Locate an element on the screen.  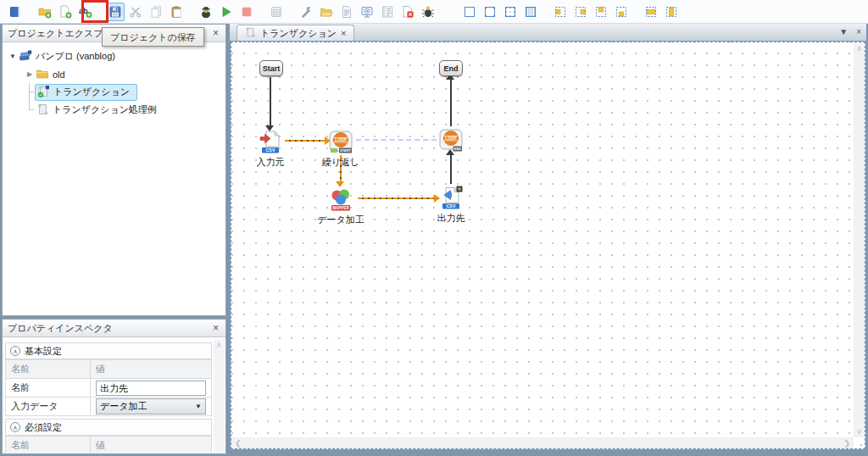
property-text-input: 出力先 is located at coordinates (151, 388).